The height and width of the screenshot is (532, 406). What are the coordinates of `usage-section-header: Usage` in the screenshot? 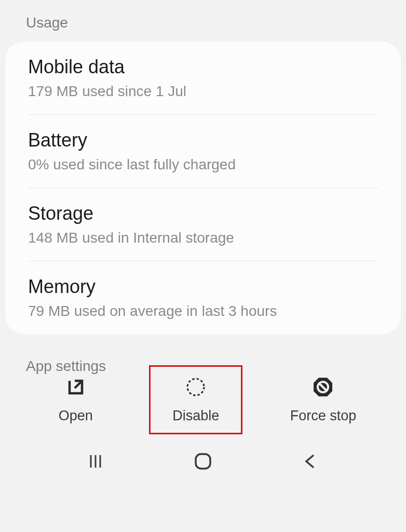 It's located at (203, 21).